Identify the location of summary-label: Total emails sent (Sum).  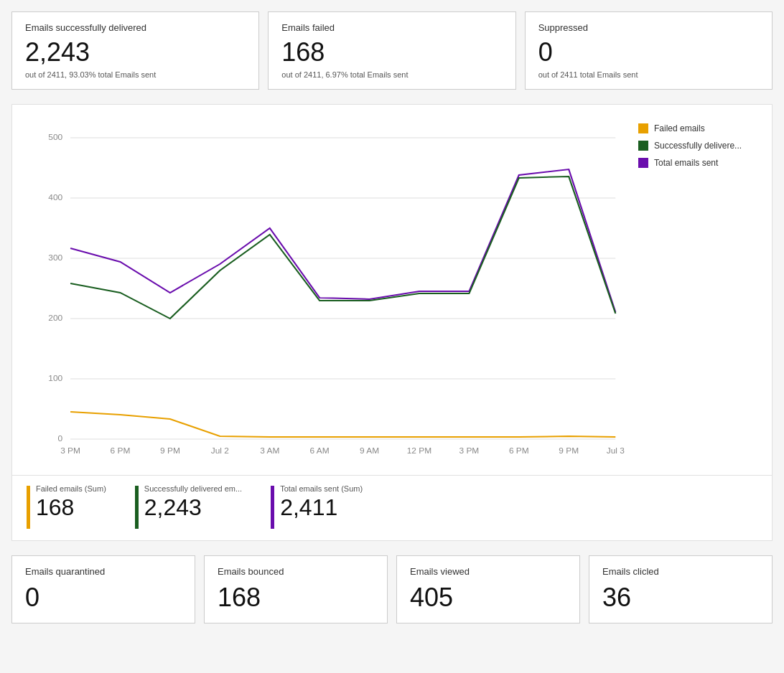
(322, 489).